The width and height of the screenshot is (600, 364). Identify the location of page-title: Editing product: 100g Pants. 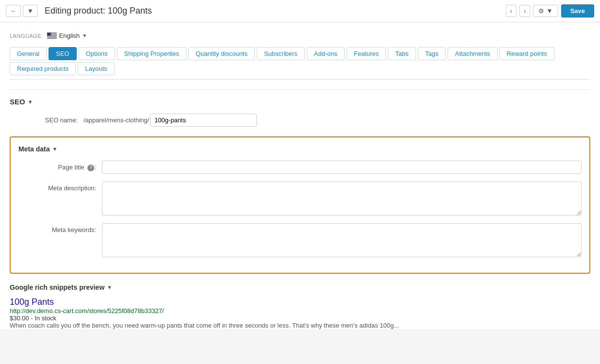
(98, 11).